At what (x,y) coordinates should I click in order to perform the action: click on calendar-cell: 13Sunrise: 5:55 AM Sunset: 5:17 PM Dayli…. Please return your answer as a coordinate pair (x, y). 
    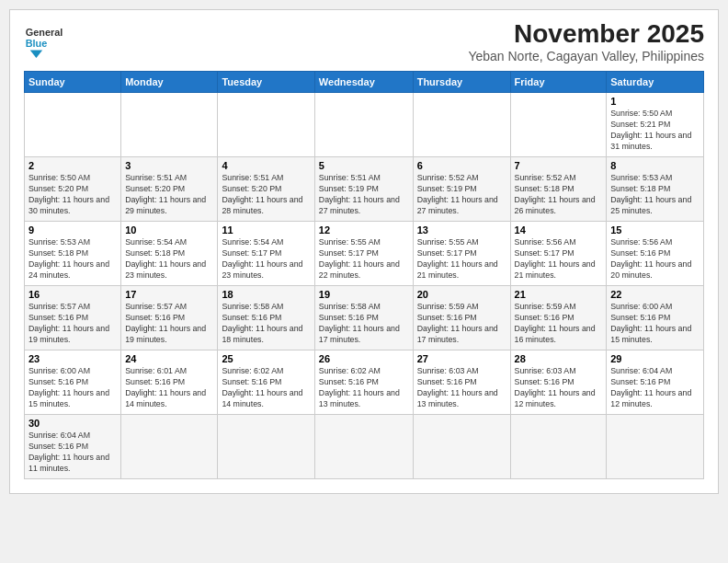
    Looking at the image, I should click on (461, 254).